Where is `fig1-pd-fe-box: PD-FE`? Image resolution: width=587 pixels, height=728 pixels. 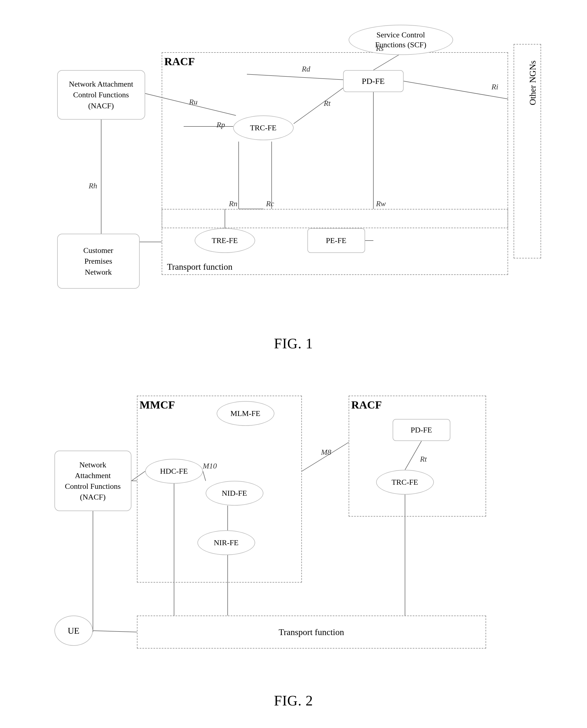
fig1-pd-fe-box: PD-FE is located at coordinates (373, 81).